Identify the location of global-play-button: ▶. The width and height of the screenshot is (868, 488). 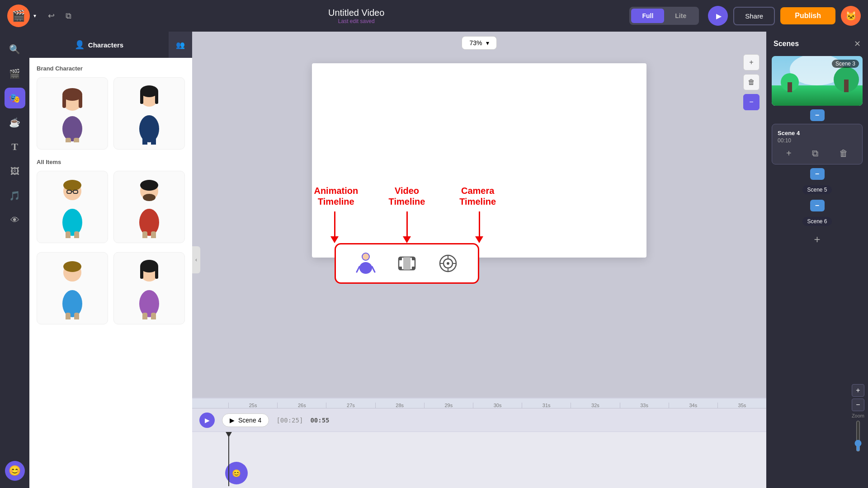
(207, 420).